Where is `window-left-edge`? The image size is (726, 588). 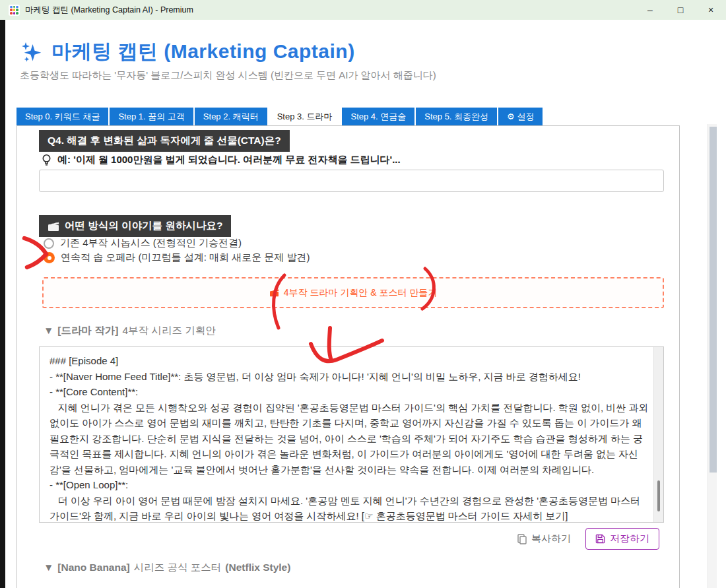
window-left-edge is located at coordinates (3, 304).